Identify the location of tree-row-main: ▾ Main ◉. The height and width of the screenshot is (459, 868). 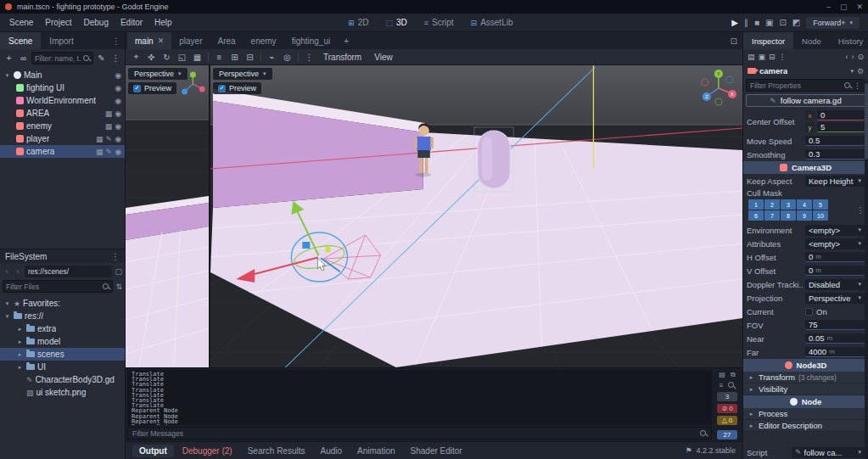
(63, 75).